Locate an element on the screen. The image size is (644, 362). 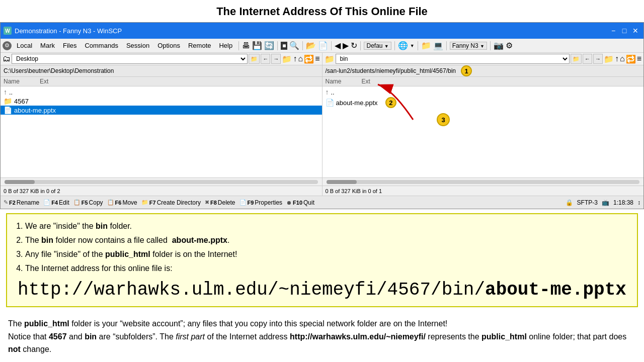
pptx-icon: 📄 is located at coordinates (8, 110).